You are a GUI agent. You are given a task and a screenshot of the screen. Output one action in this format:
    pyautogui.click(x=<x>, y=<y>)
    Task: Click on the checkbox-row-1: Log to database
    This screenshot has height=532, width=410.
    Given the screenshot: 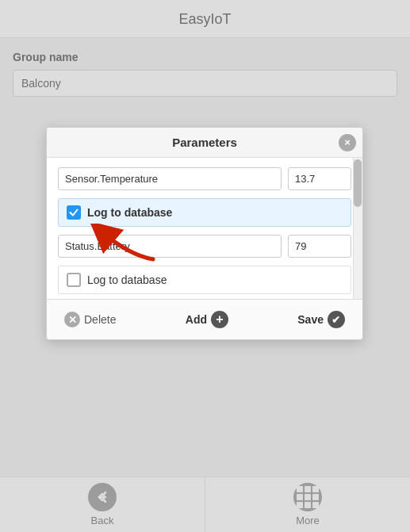 What is the action you would take?
    pyautogui.click(x=205, y=212)
    